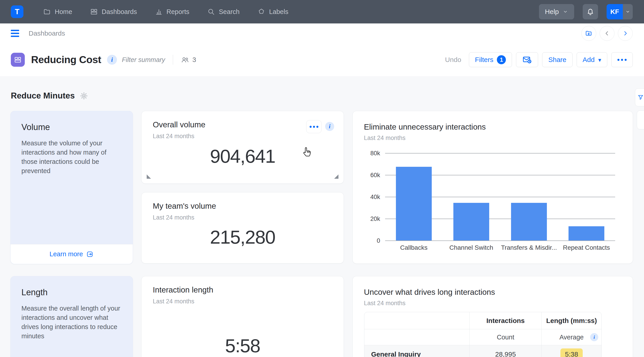  Describe the element at coordinates (589, 34) in the screenshot. I see `folder-return-icon` at that location.